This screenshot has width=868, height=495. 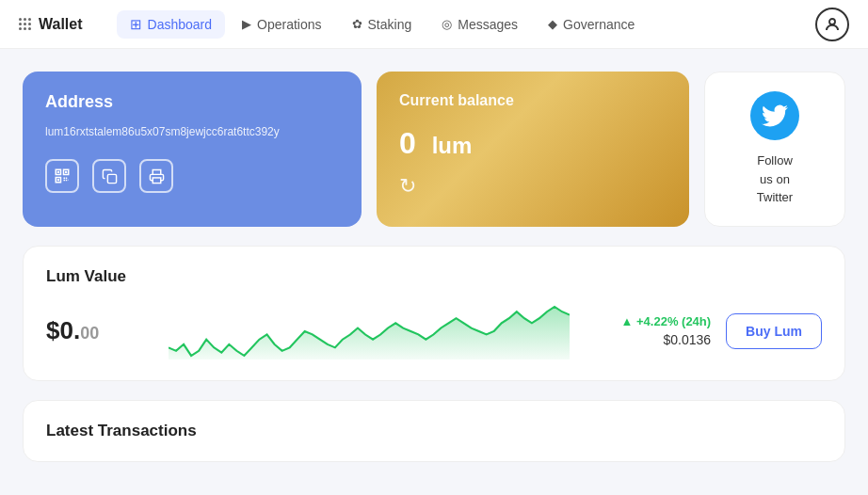 What do you see at coordinates (109, 176) in the screenshot?
I see `copy-button` at bounding box center [109, 176].